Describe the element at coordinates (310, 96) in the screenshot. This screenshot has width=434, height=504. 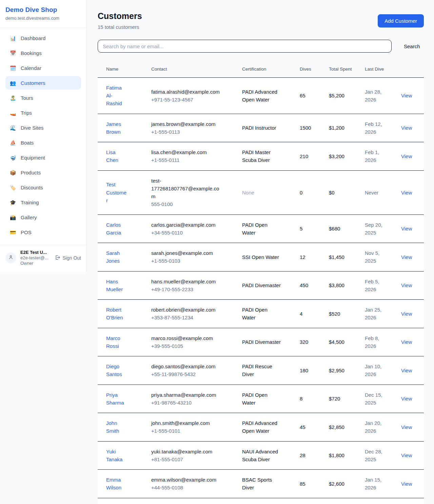
I see `customer-dives: 65` at that location.